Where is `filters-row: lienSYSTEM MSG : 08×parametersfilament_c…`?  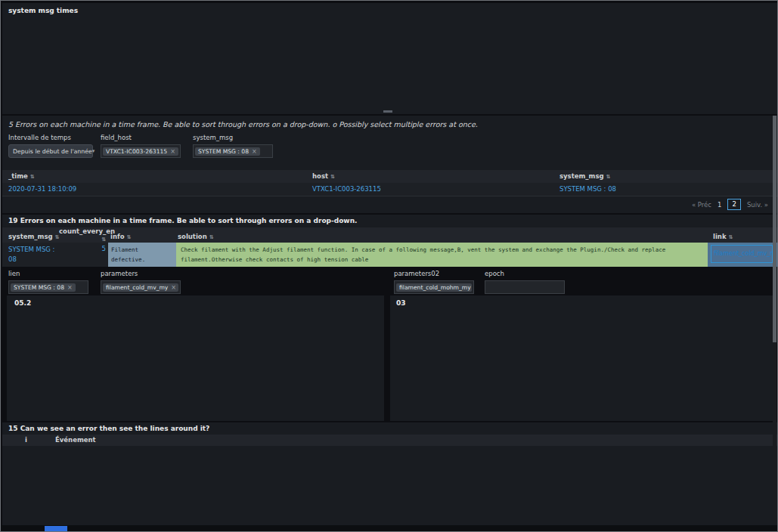
filters-row: lienSYSTEM MSG : 08×parametersfilament_c… is located at coordinates (390, 283).